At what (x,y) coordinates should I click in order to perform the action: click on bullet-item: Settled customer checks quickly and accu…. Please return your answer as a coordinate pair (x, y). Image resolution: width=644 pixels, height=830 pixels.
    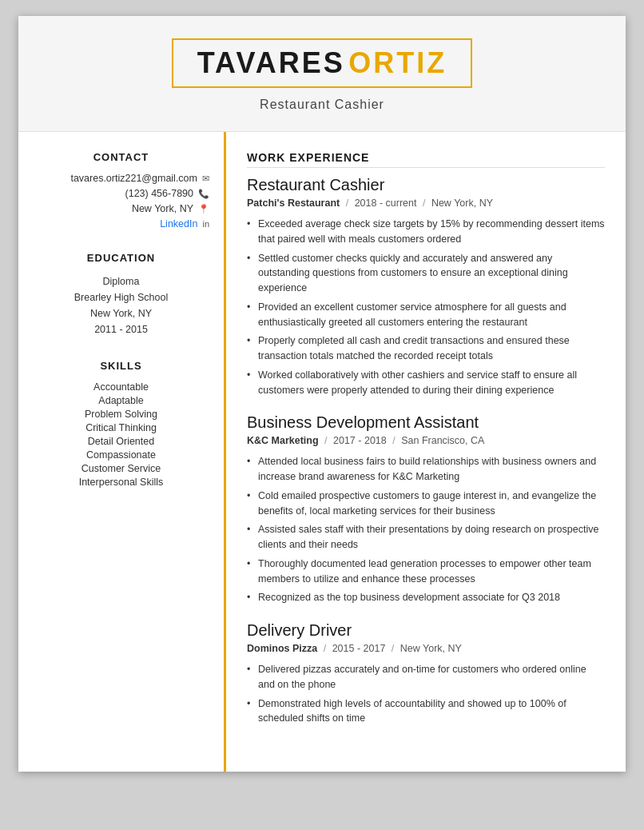
    Looking at the image, I should click on (426, 273).